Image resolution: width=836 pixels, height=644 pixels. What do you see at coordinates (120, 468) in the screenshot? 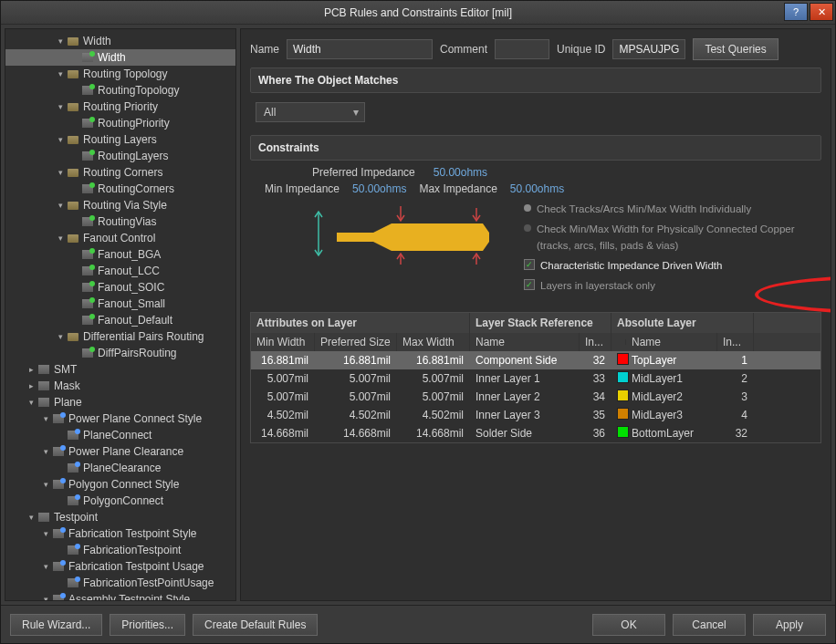
I see `tree-item: PlaneClearance` at bounding box center [120, 468].